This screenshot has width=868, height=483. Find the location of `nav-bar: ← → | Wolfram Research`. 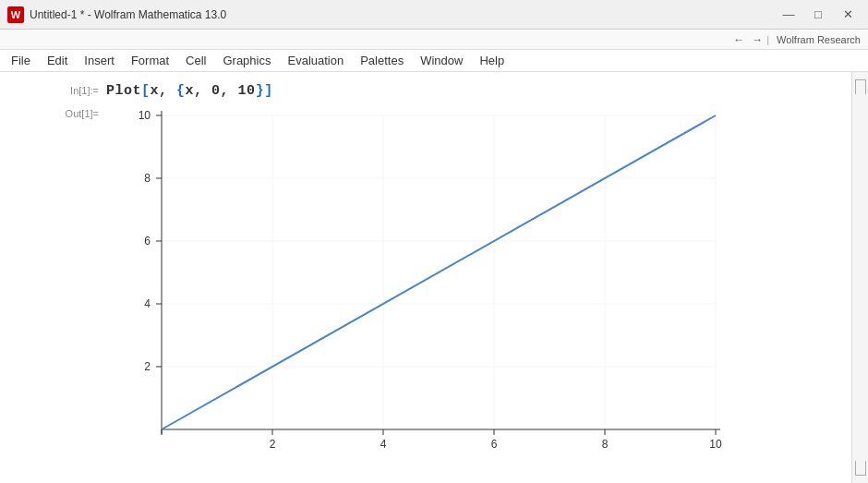

nav-bar: ← → | Wolfram Research is located at coordinates (434, 40).